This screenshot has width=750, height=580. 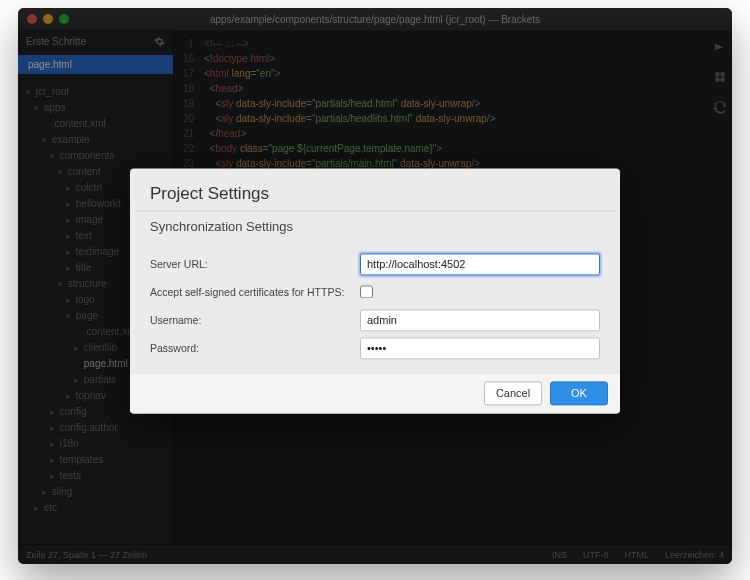 I want to click on server-url-label: Server URL:, so click(x=255, y=264).